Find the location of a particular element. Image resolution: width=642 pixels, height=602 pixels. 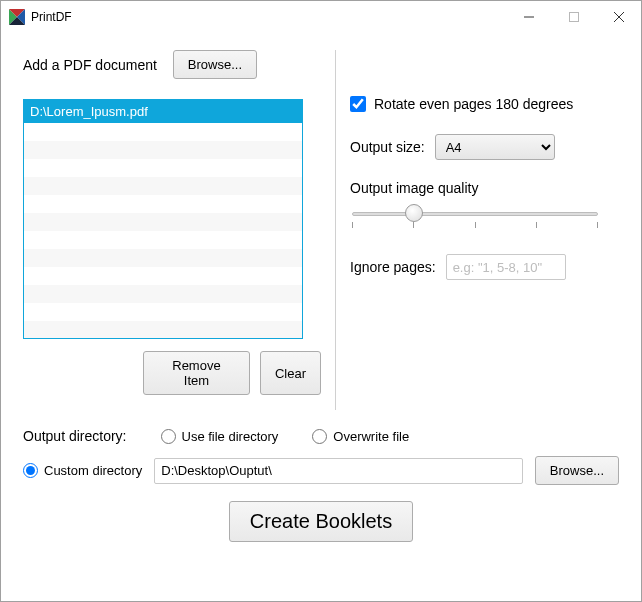

window-title: PrintDF is located at coordinates (52, 17).